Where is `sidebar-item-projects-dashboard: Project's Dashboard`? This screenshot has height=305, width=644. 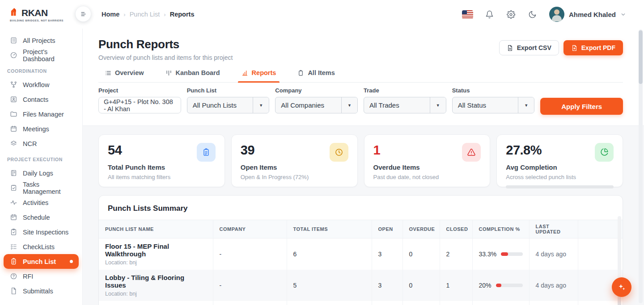
sidebar-item-projects-dashboard: Project's Dashboard is located at coordinates (41, 55).